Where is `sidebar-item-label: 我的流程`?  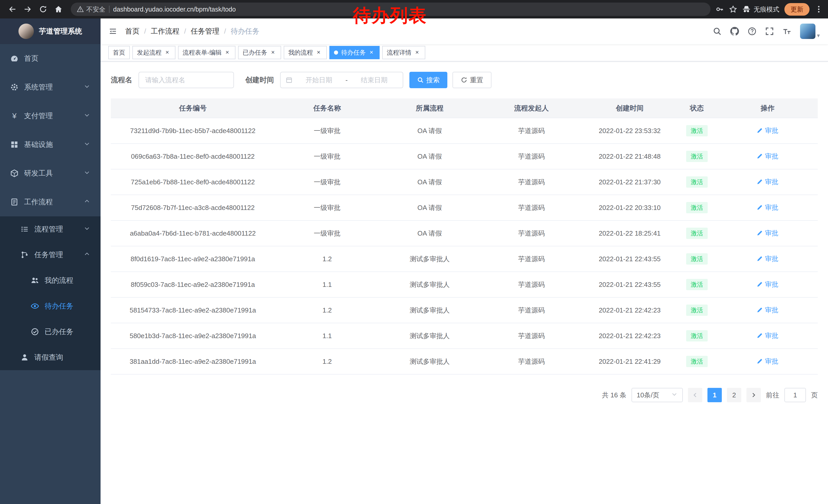 sidebar-item-label: 我的流程 is located at coordinates (59, 281).